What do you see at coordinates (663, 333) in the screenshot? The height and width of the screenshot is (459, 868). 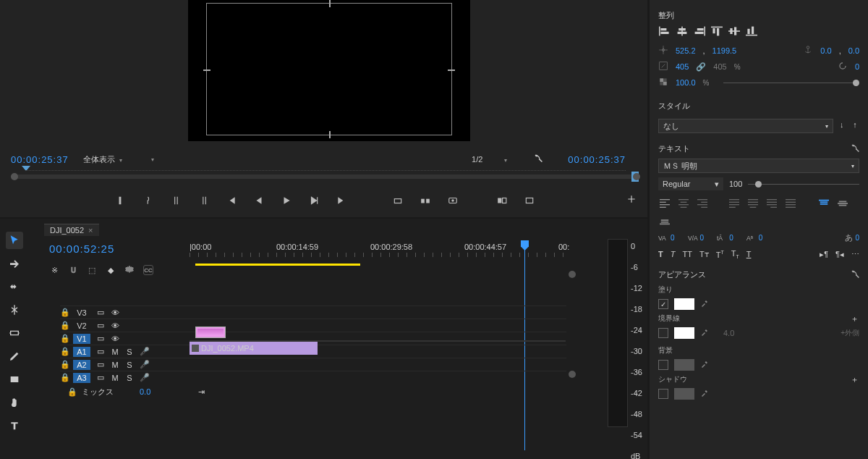 I see `stroke-checkbox` at bounding box center [663, 333].